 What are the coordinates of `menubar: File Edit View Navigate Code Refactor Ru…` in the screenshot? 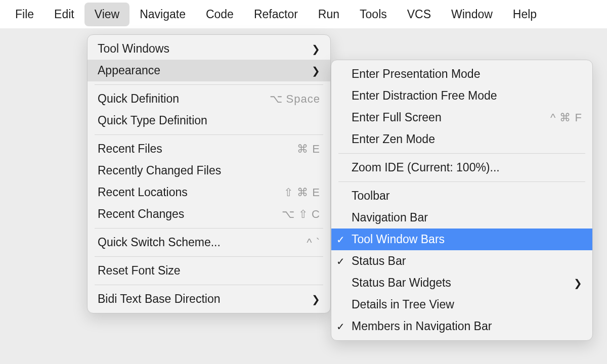 It's located at (304, 14).